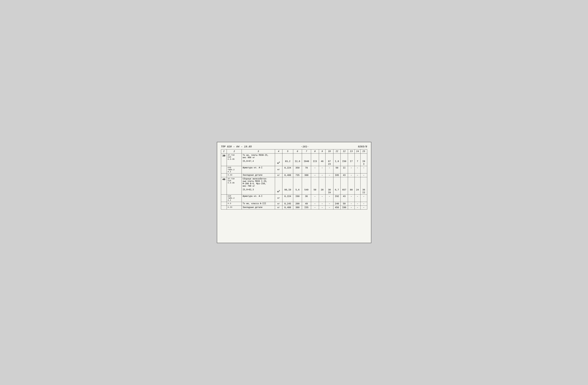 Image resolution: width=588 pixels, height=385 pixels. What do you see at coordinates (294, 157) in the screenshot?
I see `table-row: 3937-719 CCП п.5-35То же, плиты ПОЗ0-I5,…` at bounding box center [294, 157].